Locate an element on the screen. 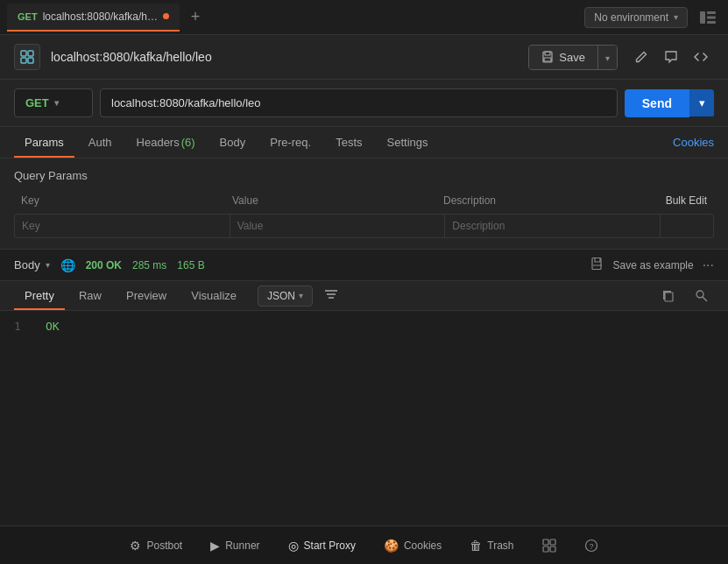 The height and width of the screenshot is (564, 728). params-header-row: Key Value Description Bulk Edit is located at coordinates (364, 201).